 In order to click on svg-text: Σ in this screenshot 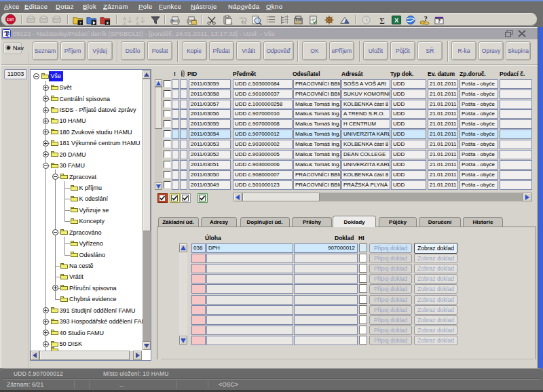, I will do `click(382, 20)`.